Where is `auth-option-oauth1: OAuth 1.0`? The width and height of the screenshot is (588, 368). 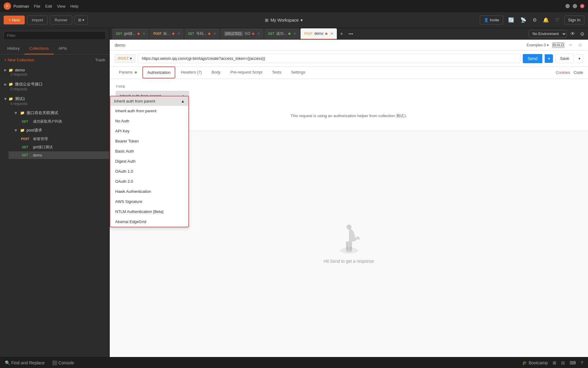
auth-option-oauth1: OAuth 1.0 is located at coordinates (149, 171).